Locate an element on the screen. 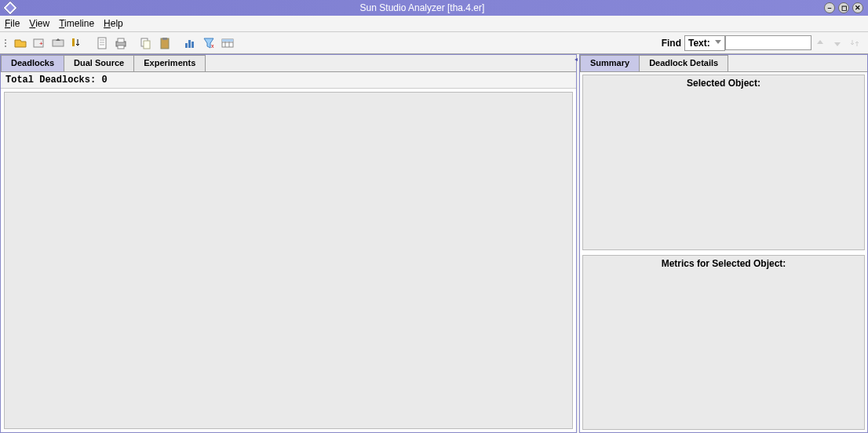 The width and height of the screenshot is (868, 433). window-controls: – ◻ ✕ is located at coordinates (844, 8).